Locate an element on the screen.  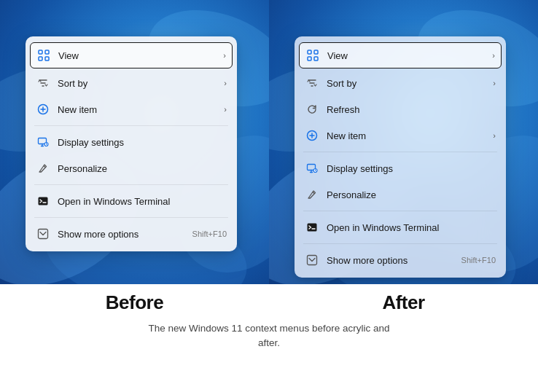
personalize-icon-after is located at coordinates (312, 195).